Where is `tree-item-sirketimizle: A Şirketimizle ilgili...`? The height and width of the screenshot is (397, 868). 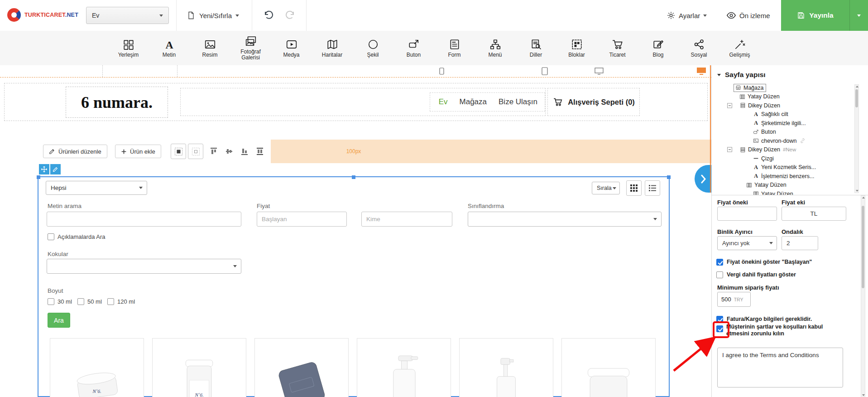 tree-item-sirketimizle: A Şirketimizle ilgili... is located at coordinates (790, 123).